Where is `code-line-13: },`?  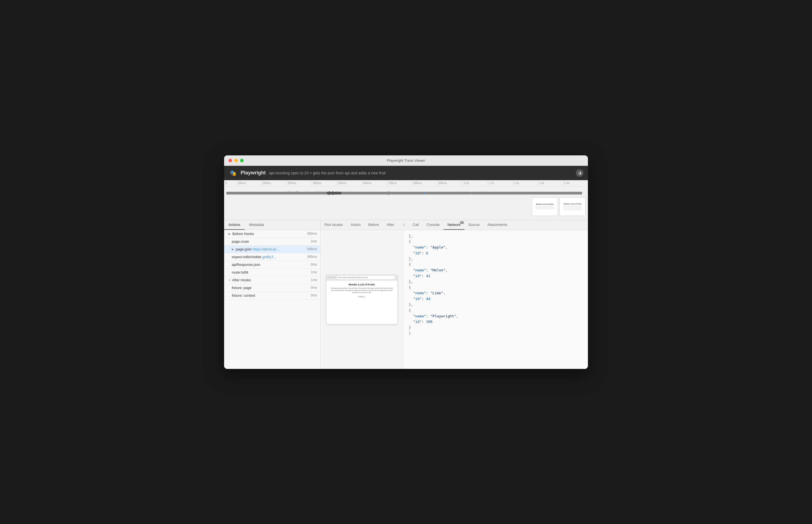
code-line-13: }, is located at coordinates (496, 305).